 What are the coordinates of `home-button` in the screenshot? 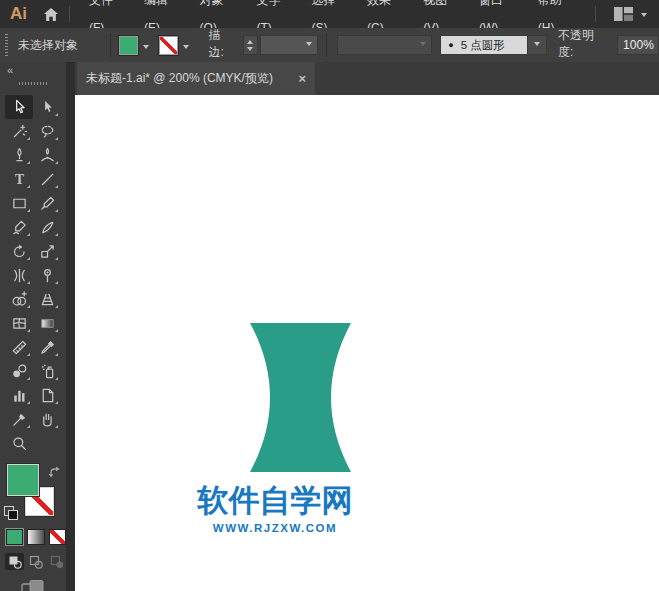 It's located at (51, 14).